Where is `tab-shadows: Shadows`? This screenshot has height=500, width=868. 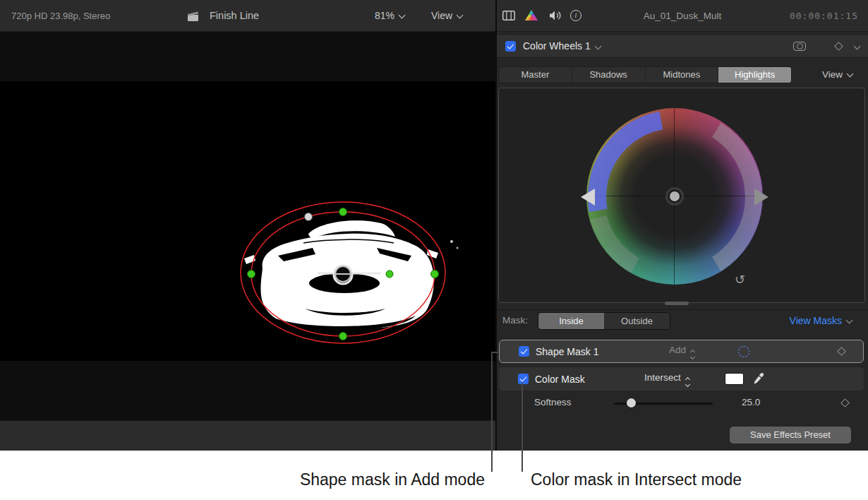
tab-shadows: Shadows is located at coordinates (609, 75).